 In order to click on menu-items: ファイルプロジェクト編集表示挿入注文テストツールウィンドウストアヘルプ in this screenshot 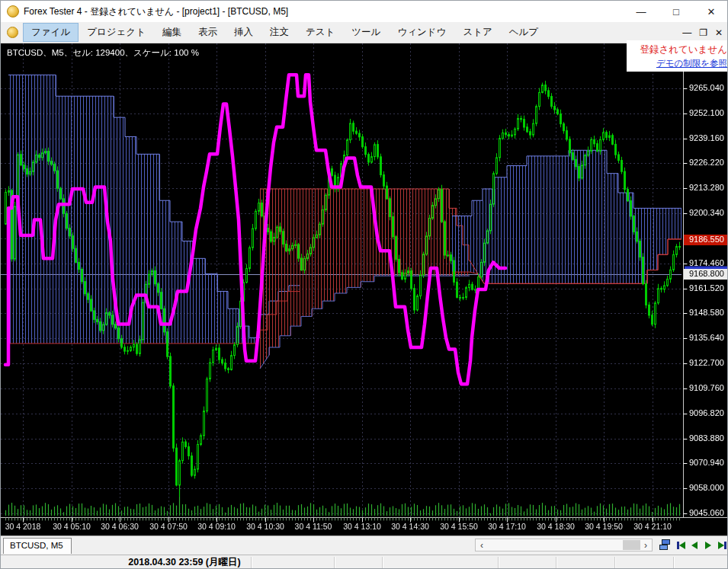, I will do `click(285, 32)`.